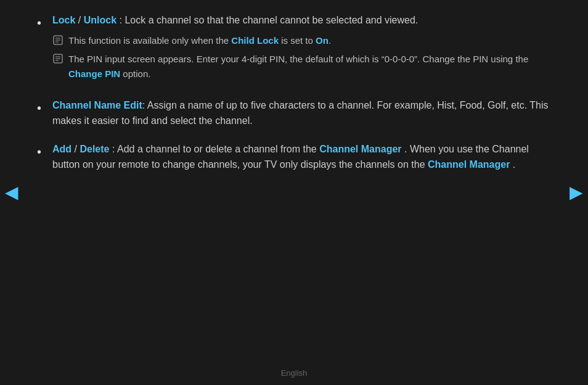  Describe the element at coordinates (302, 114) in the screenshot. I see `item-content-2: Channel Name Edit: Assign a name of up t…` at that location.